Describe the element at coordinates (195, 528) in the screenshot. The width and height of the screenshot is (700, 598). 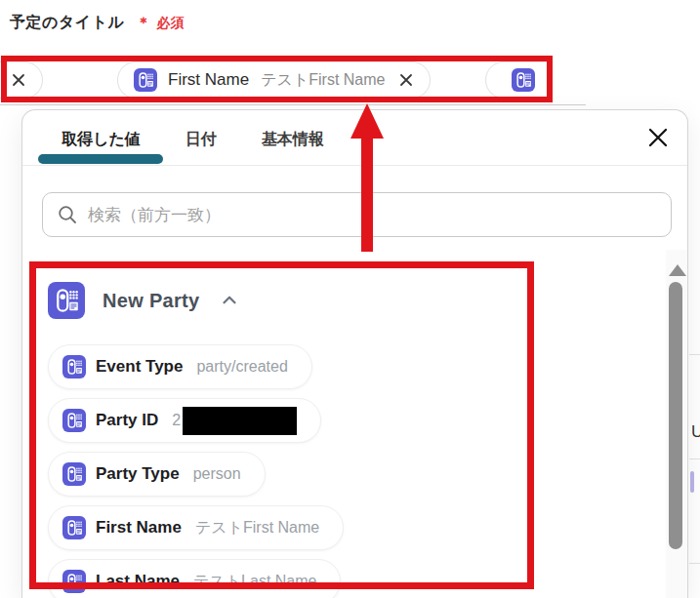
I see `field-item-first-name: First Name テストFirst Name` at that location.